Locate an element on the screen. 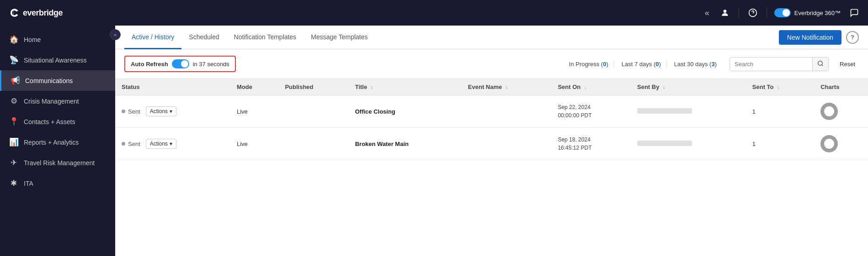 This screenshot has height=256, width=868. search-icon is located at coordinates (820, 63).